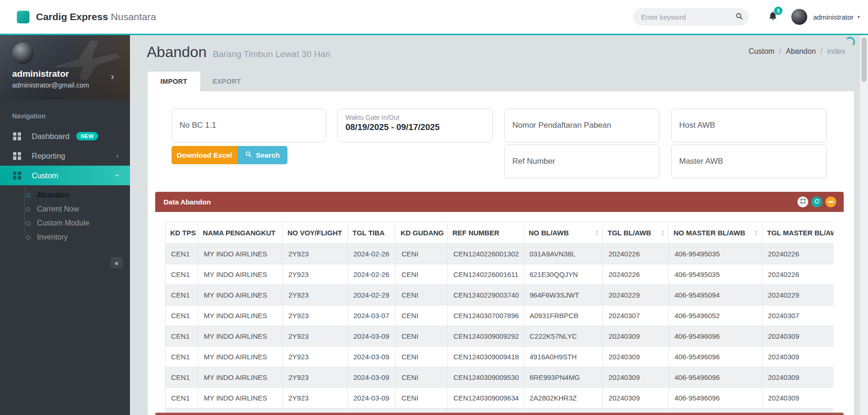 The width and height of the screenshot is (868, 415). What do you see at coordinates (174, 81) in the screenshot?
I see `tab-import: IMPORT` at bounding box center [174, 81].